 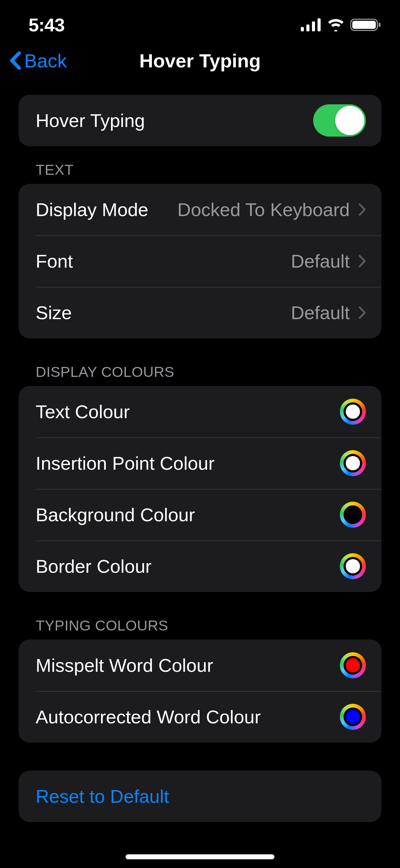 What do you see at coordinates (125, 665) in the screenshot?
I see `misspelt-word-colour-label: Misspelt Word Colour` at bounding box center [125, 665].